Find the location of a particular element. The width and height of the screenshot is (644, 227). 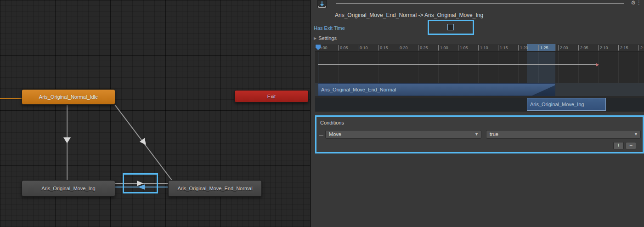

state-node-exit: Exit is located at coordinates (271, 96).